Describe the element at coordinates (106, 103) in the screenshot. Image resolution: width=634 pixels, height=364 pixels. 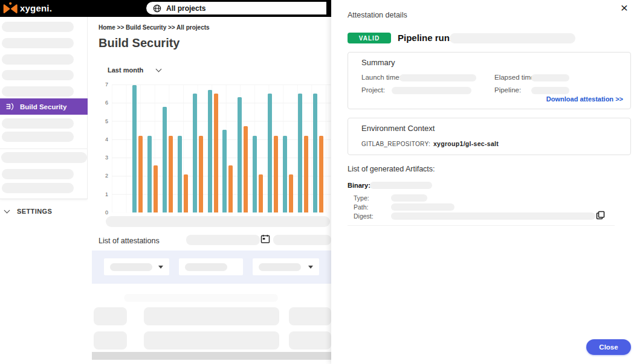
I see `y-tick-label: 6` at that location.